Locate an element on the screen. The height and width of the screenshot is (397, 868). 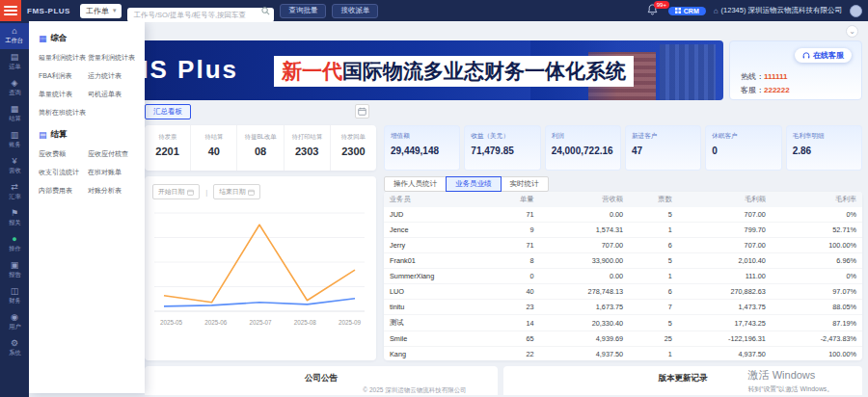
x-axis-tick: 2025-09 is located at coordinates (349, 322).